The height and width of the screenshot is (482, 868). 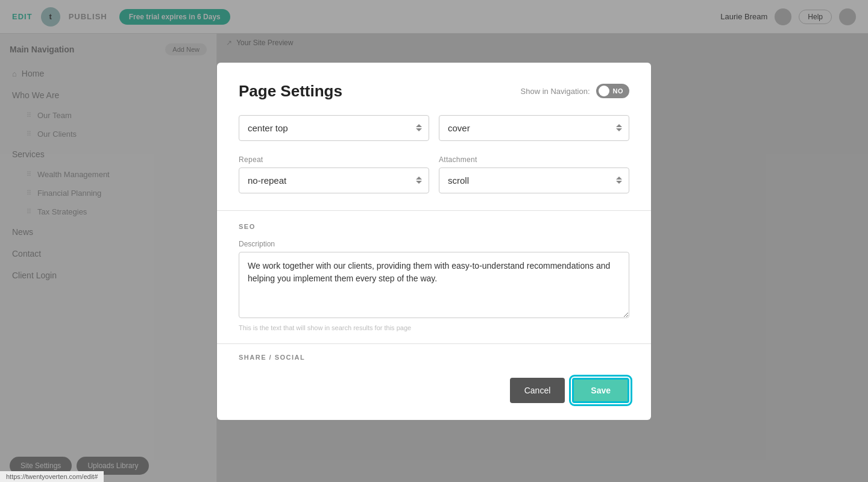 What do you see at coordinates (534, 181) in the screenshot?
I see `attachment-select: scroll fixed local` at bounding box center [534, 181].